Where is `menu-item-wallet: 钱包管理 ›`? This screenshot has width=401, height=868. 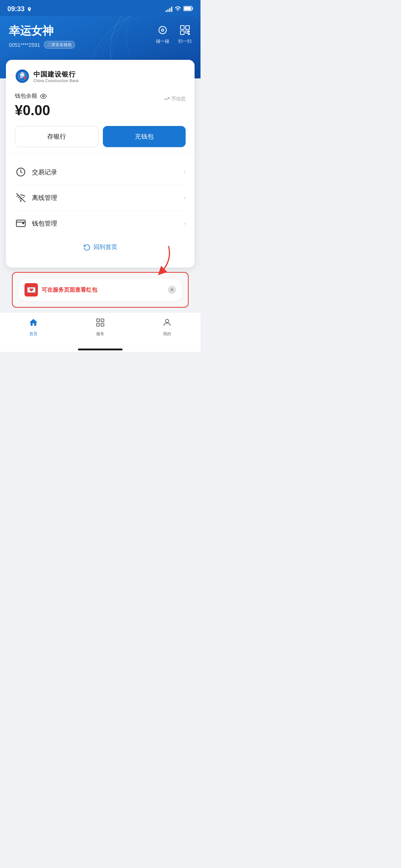
menu-item-wallet: 钱包管理 › is located at coordinates (100, 223).